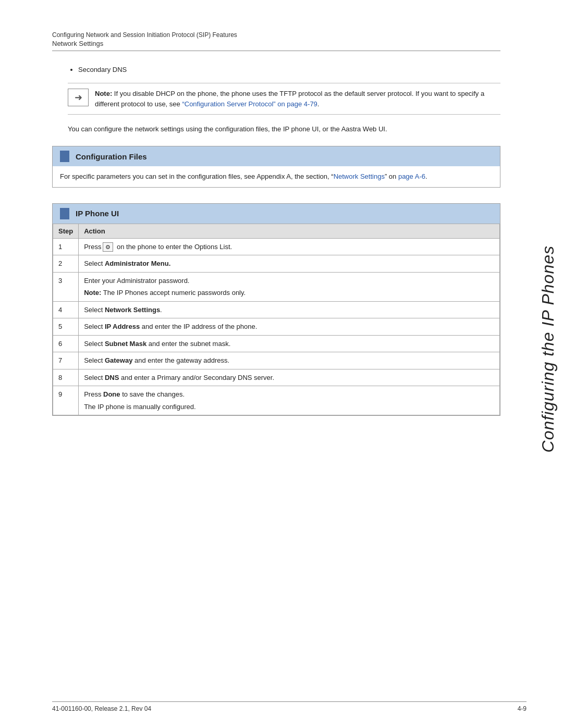 The height and width of the screenshot is (728, 563). Describe the element at coordinates (289, 287) in the screenshot. I see `step-action-cell: Enter your Administrator password.Note: …` at that location.